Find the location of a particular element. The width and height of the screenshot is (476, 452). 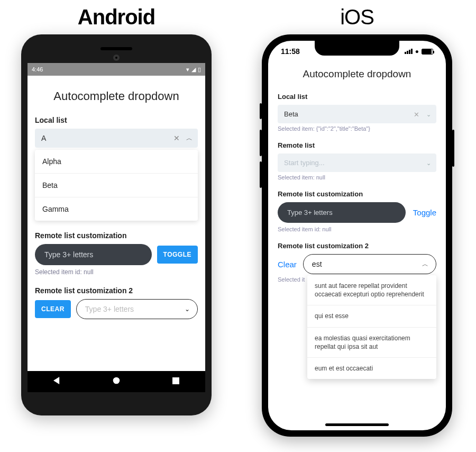

dropdown-option: eum et est occaecati is located at coordinates (372, 368).